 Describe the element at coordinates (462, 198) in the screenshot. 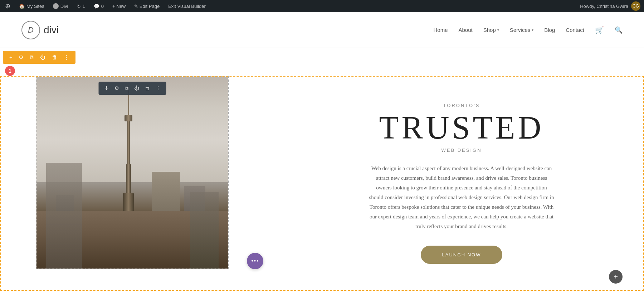

I see `description-text: Web design is a crucial aspect of any mo…` at that location.